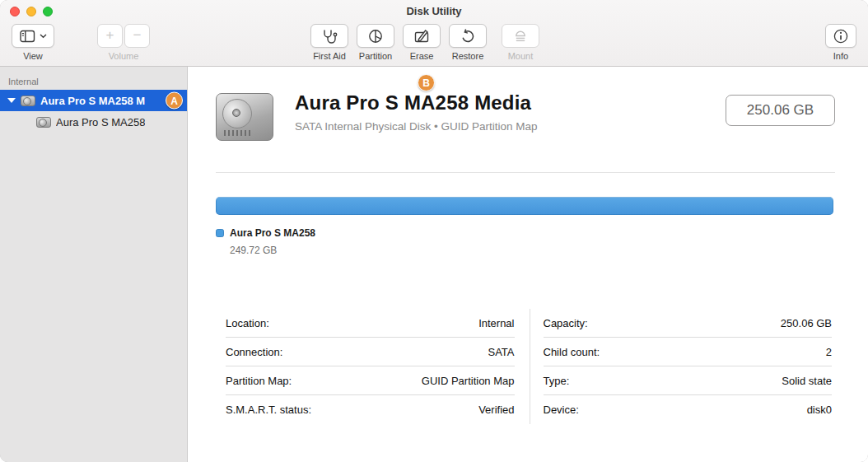 This screenshot has width=868, height=462. I want to click on disclosure-triangle-icon, so click(12, 100).